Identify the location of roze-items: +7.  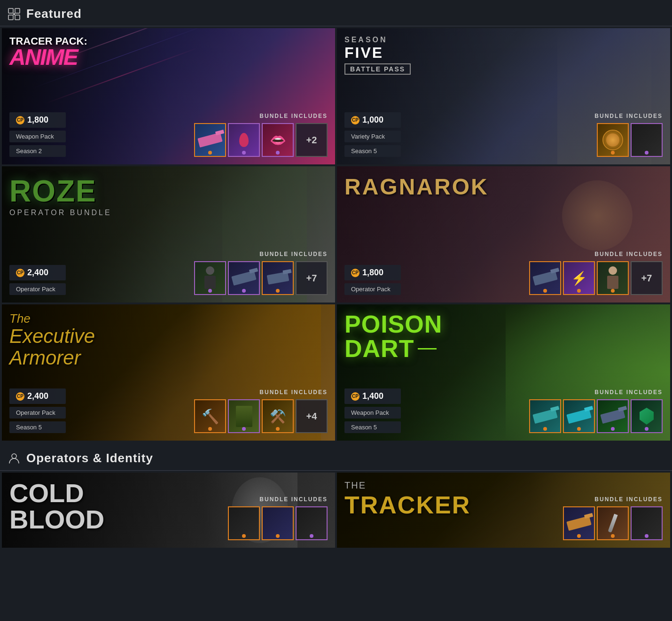
(261, 278).